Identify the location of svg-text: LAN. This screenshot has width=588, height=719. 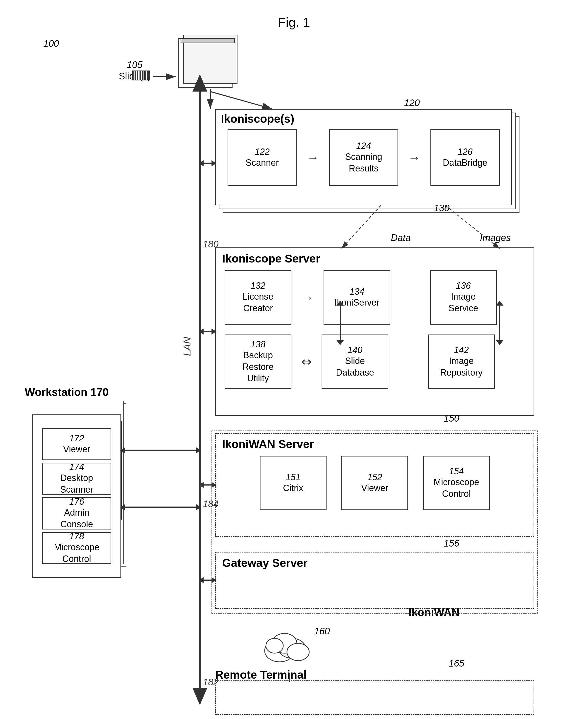
(187, 346).